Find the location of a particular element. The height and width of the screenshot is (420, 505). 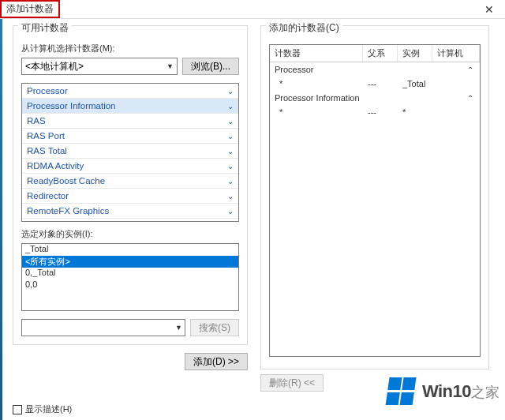

counter-item-label: Processor is located at coordinates (47, 91).